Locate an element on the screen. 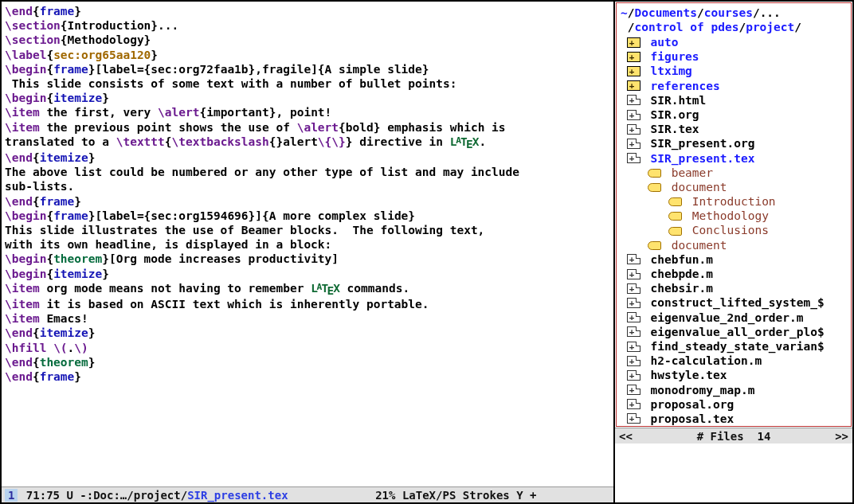  tree-file: monodromy_map.m is located at coordinates (735, 390).